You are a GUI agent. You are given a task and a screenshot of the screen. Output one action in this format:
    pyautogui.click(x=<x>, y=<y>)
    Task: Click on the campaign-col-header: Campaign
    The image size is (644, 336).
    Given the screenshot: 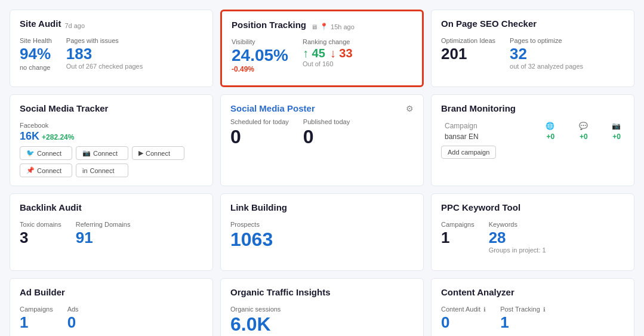 What is the action you would take?
    pyautogui.click(x=483, y=127)
    